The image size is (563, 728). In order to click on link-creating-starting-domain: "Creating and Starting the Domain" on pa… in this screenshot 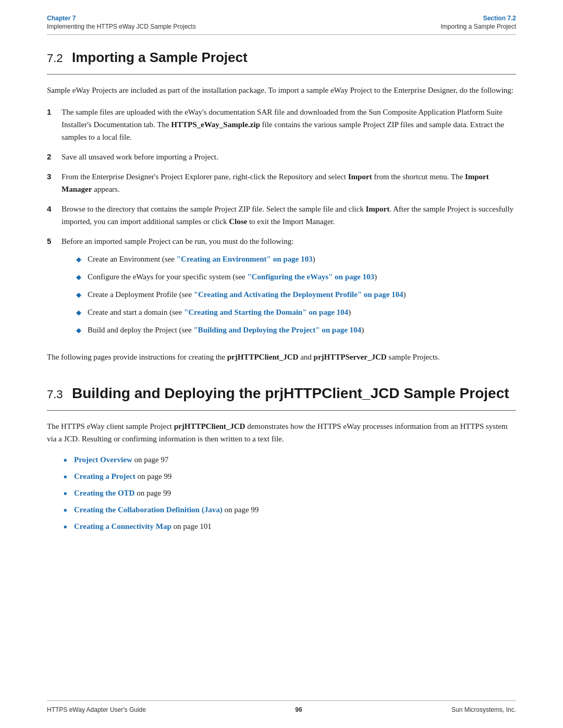, I will do `click(266, 312)`.